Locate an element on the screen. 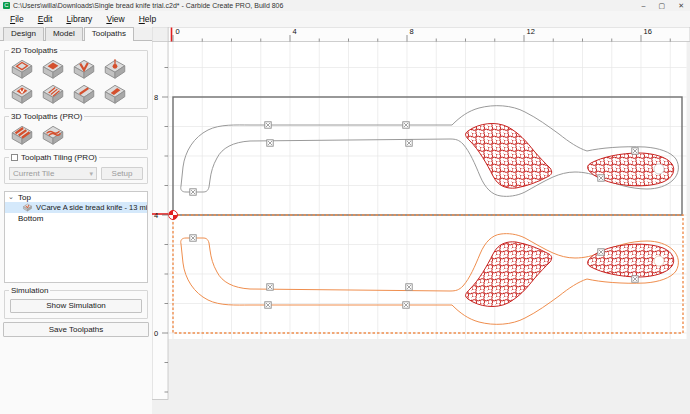 This screenshot has height=414, width=690. tree-item-vcarve: VCarve A side bread knife - 13 minutes is located at coordinates (76, 208).